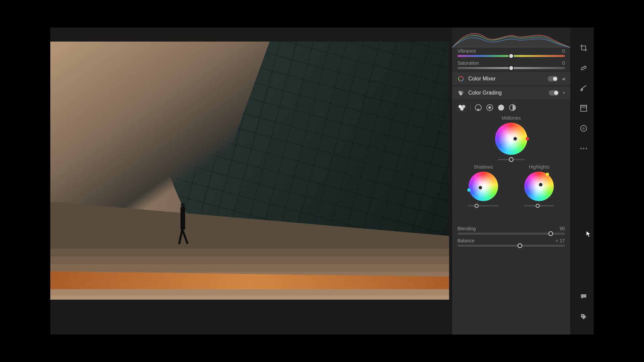 Image resolution: width=644 pixels, height=362 pixels. I want to click on highlights-marker, so click(541, 185).